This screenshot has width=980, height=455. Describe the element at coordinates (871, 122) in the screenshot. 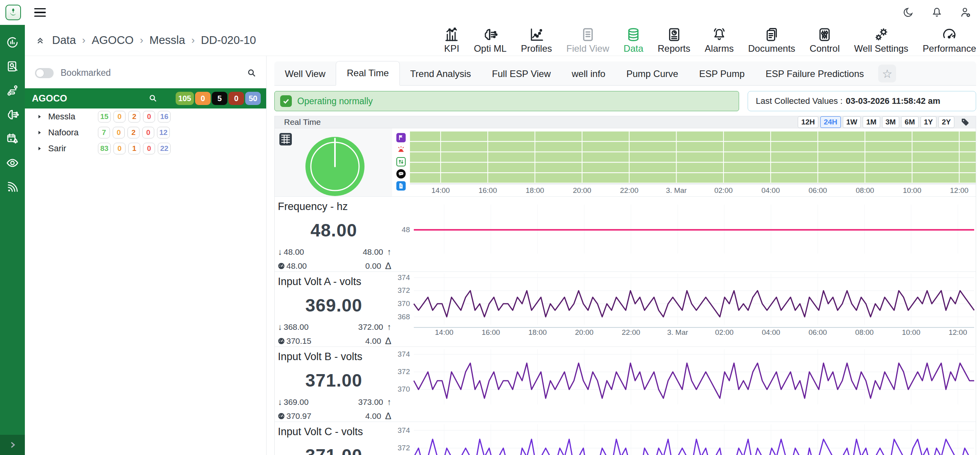

I see `range-button-1m: 1M` at that location.